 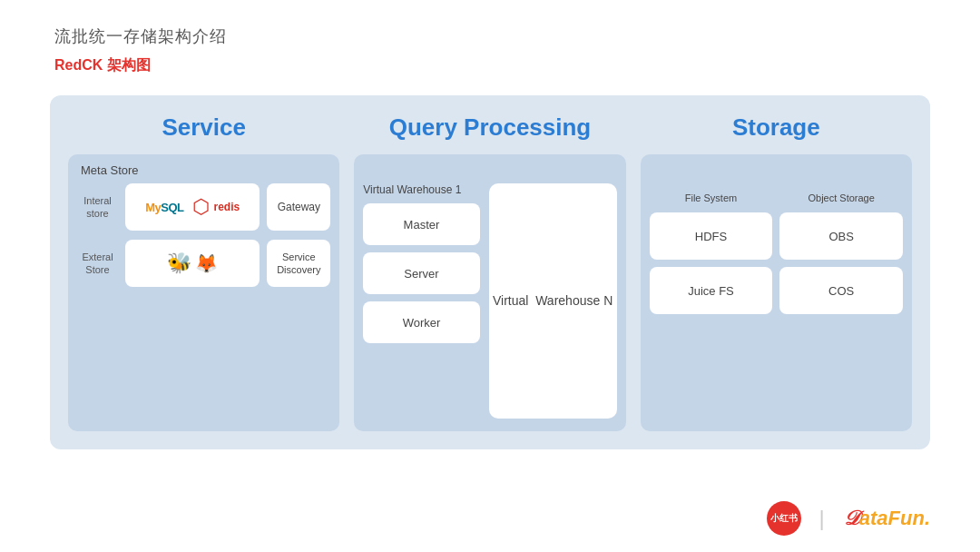 What do you see at coordinates (192, 263) in the screenshot?
I see `hive-tikv-logos: 🐝 🦊` at bounding box center [192, 263].